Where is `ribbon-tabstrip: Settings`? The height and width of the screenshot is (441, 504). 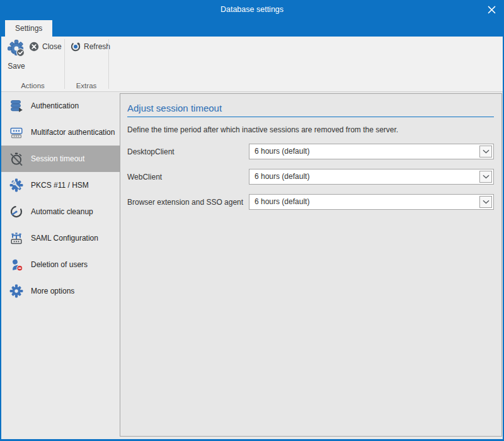
ribbon-tabstrip: Settings is located at coordinates (252, 28).